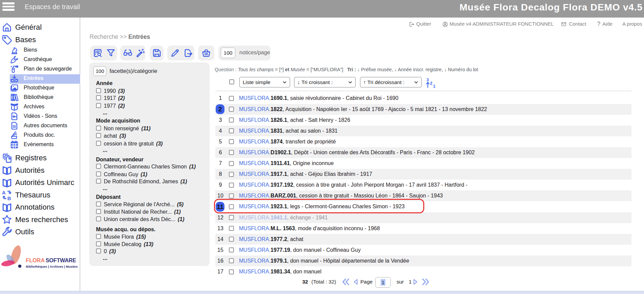 The width and height of the screenshot is (644, 294). What do you see at coordinates (35, 260) in the screenshot?
I see `svg-text: FLORA` at bounding box center [35, 260].